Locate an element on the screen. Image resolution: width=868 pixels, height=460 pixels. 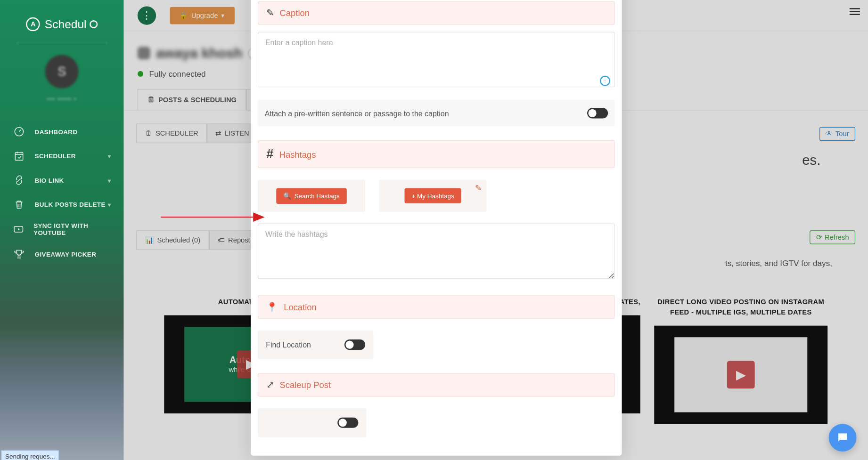
nav-label: SYNC IGTV WITH YOUTUBE is located at coordinates (72, 229).